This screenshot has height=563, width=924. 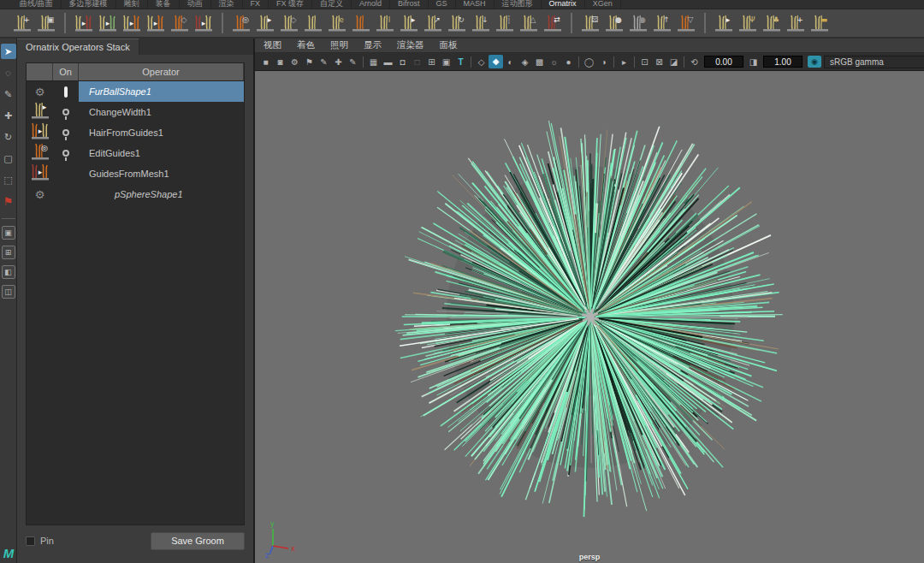 I want to click on bend-icon: ↗, so click(x=433, y=23).